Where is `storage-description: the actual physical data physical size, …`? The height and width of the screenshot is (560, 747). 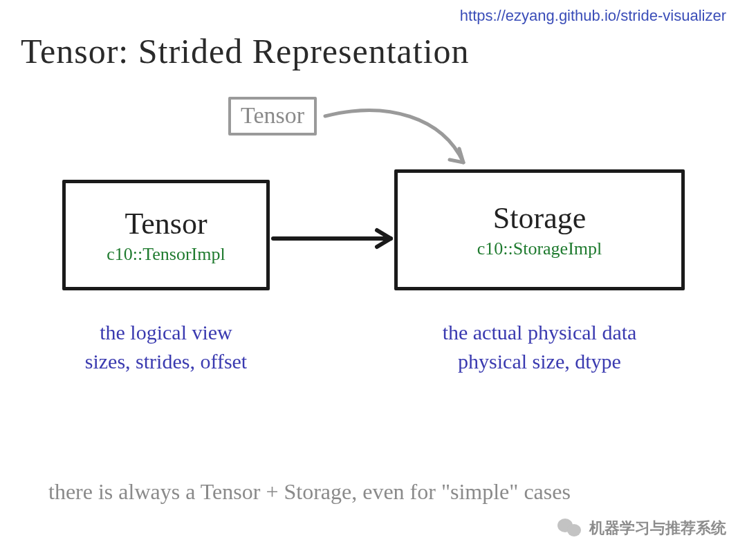 storage-description: the actual physical data physical size, … is located at coordinates (540, 347).